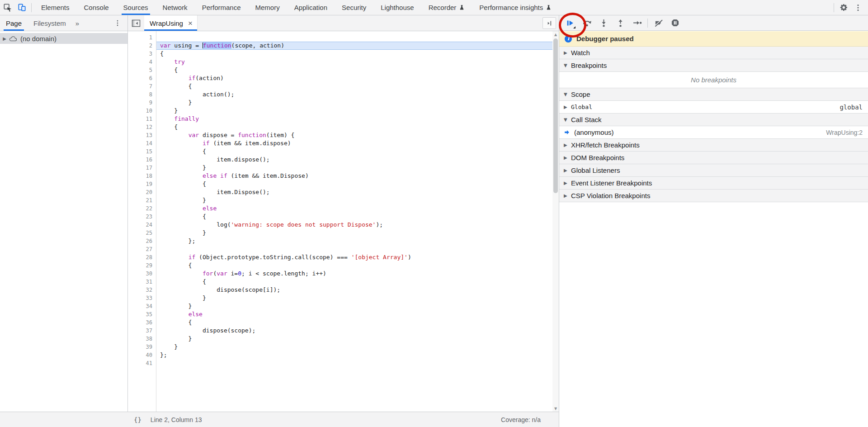  Describe the element at coordinates (556, 116) in the screenshot. I see `scrollbar-thumb` at that location.